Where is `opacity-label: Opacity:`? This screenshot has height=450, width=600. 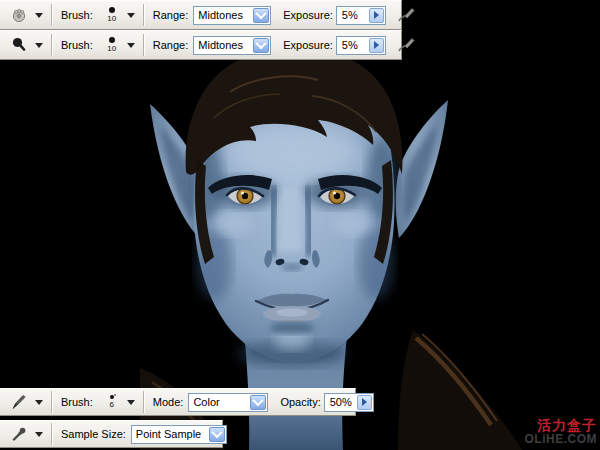 opacity-label: Opacity: is located at coordinates (300, 402).